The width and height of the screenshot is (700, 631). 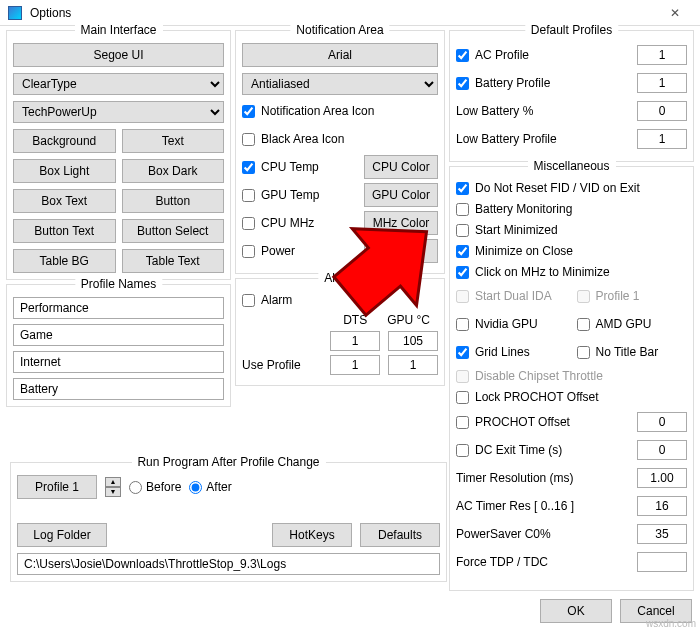 I want to click on dp-label: Low Battery Profile, so click(x=506, y=139).